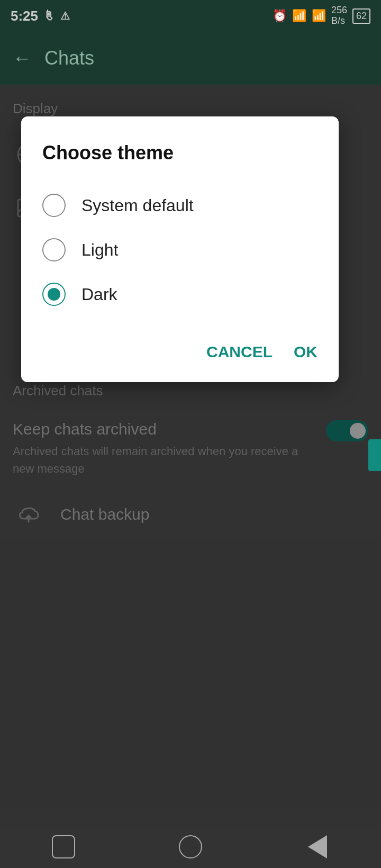 This screenshot has height=868, width=381. I want to click on option-system-default: System default, so click(180, 205).